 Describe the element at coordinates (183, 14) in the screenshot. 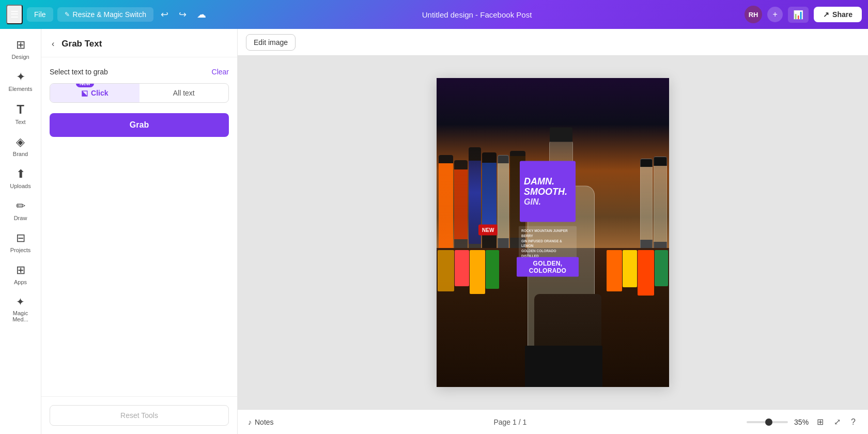

I see `redo-icon: ↪` at that location.